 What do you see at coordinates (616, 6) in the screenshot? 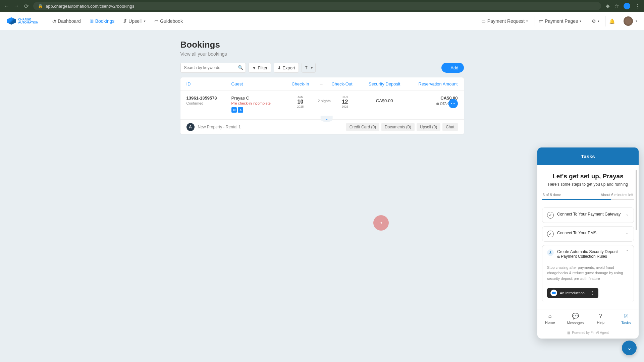
I see `bookmark-icon: ☆` at bounding box center [616, 6].